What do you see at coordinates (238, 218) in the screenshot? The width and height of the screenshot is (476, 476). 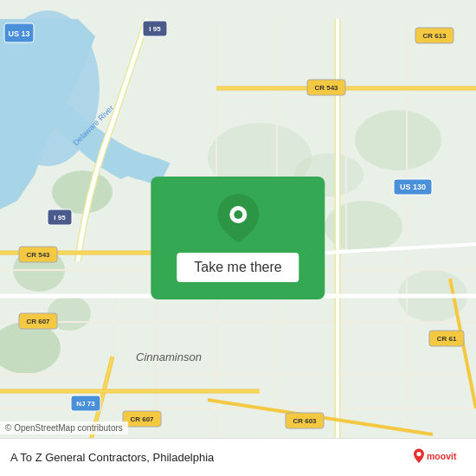 I see `location-pin-icon` at bounding box center [238, 218].